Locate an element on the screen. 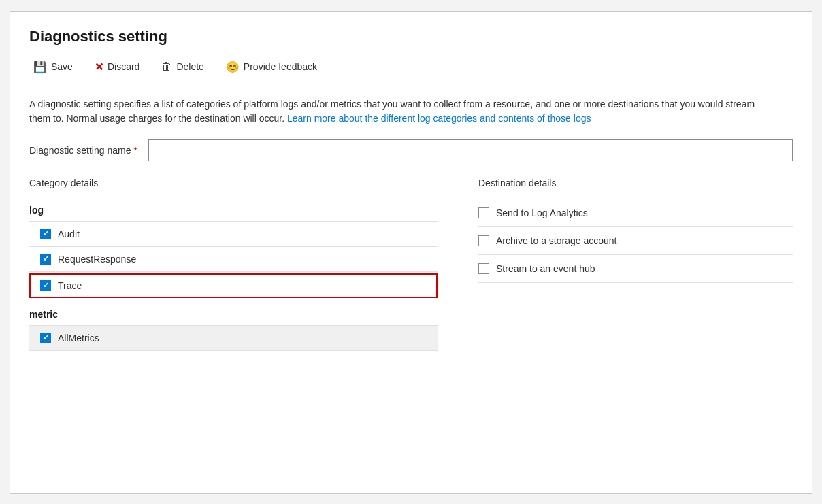  dest-item-storage: Archive to a storage account is located at coordinates (636, 241).